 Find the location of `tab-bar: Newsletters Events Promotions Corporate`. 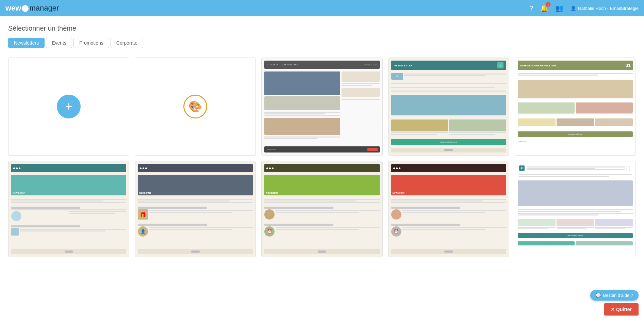

tab-bar: Newsletters Events Promotions Corporate is located at coordinates (322, 43).